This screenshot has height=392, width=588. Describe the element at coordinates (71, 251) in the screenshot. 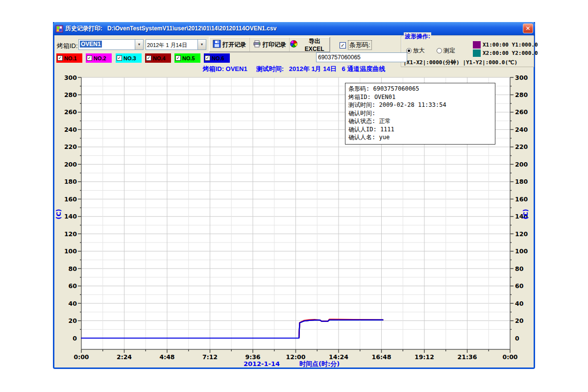

I see `y-axis-label-left: 100` at that location.